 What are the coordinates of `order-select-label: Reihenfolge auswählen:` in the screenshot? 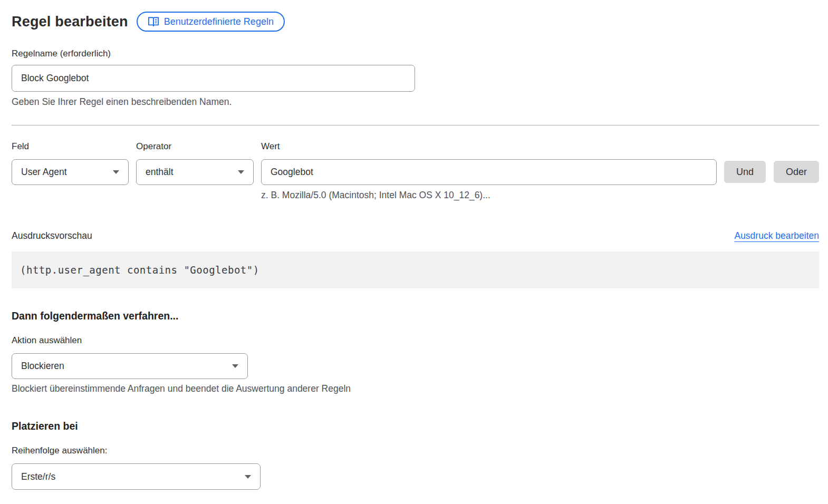 It's located at (416, 450).